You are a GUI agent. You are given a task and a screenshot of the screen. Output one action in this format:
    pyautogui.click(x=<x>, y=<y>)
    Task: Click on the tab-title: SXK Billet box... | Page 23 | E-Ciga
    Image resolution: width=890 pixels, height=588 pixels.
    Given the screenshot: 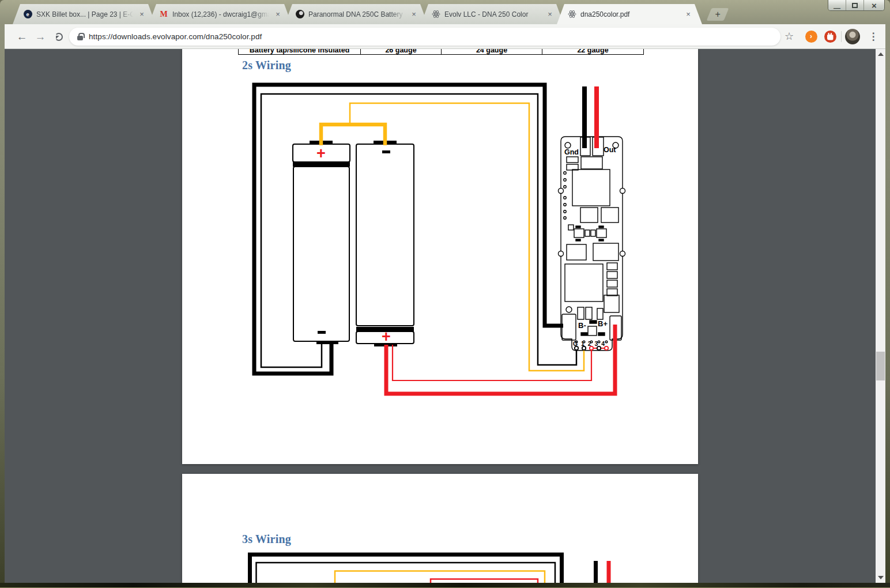 What is the action you would take?
    pyautogui.click(x=85, y=14)
    